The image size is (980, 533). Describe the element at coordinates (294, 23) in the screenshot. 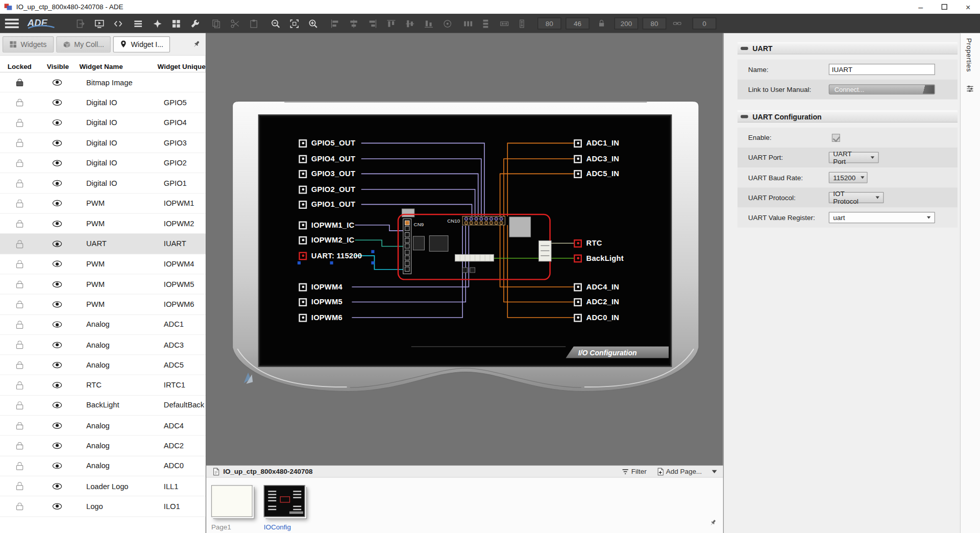

I see `zoom-fit-button` at that location.